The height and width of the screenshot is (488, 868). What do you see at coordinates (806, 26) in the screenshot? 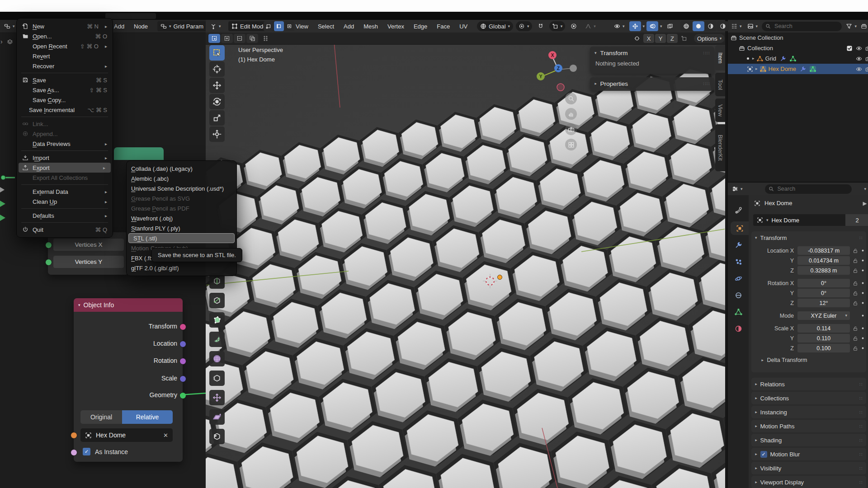
I see `outliner-search-input` at bounding box center [806, 26].